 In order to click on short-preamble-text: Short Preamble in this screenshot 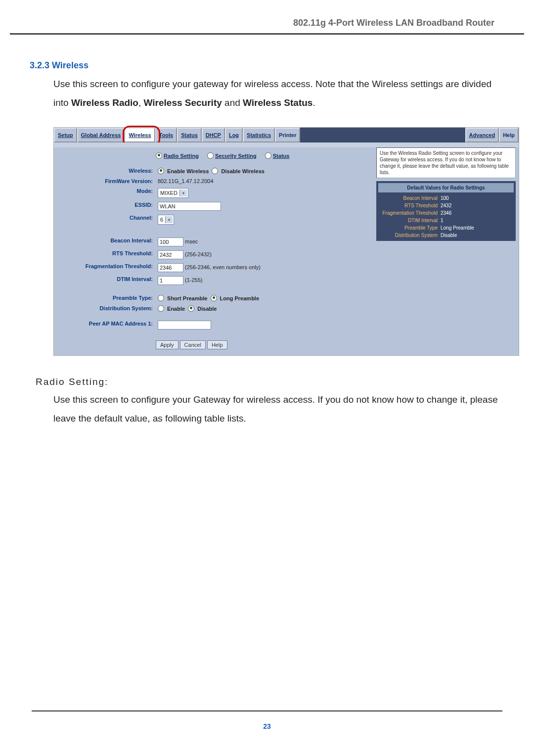, I will do `click(187, 298)`.